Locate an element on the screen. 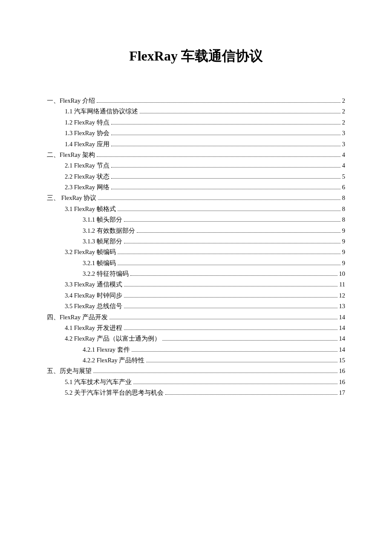 Image resolution: width=392 pixels, height=555 pixels. toc-entry: 二、FlexRay 架构4 is located at coordinates (196, 155).